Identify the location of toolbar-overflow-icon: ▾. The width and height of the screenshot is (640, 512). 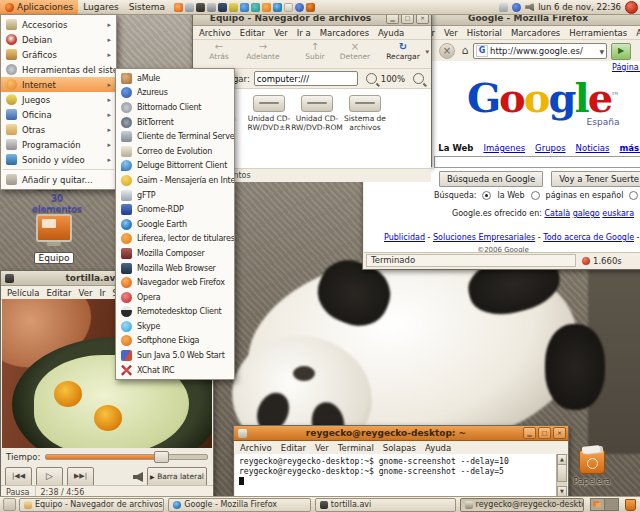
(427, 52).